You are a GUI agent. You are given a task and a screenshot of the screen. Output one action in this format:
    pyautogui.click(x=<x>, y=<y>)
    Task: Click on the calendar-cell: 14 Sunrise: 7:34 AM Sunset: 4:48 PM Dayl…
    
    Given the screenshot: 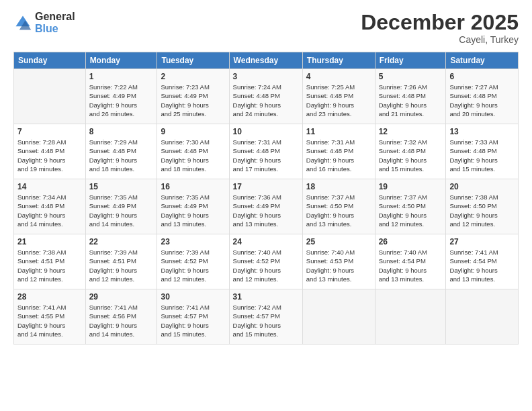 What is the action you would take?
    pyautogui.click(x=50, y=207)
    